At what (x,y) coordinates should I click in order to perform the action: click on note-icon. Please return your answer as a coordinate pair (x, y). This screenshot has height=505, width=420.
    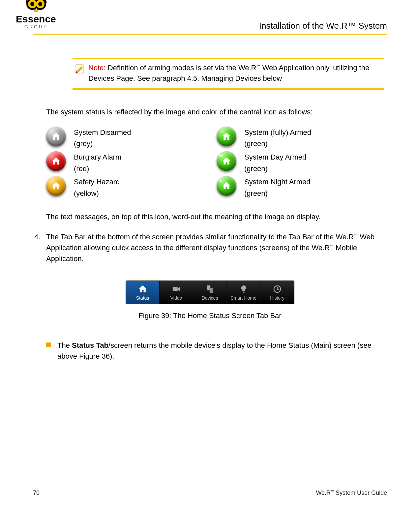
    Looking at the image, I should click on (81, 73).